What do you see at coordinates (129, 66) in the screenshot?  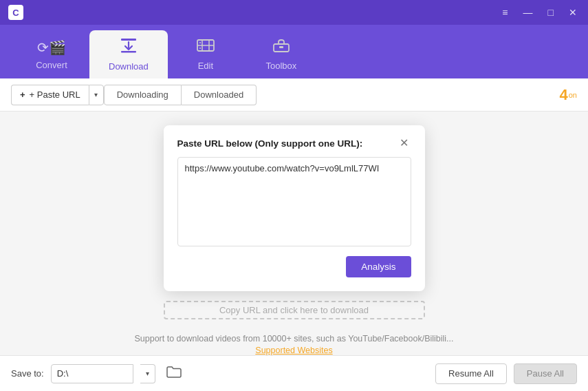 I see `tab-download-label: Download` at bounding box center [129, 66].